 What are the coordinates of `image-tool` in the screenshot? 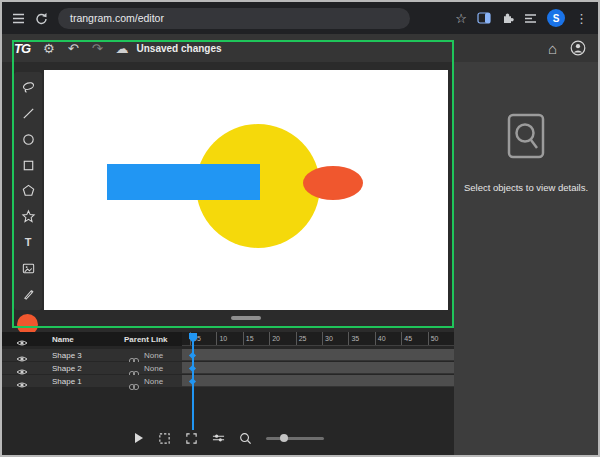 It's located at (28, 268).